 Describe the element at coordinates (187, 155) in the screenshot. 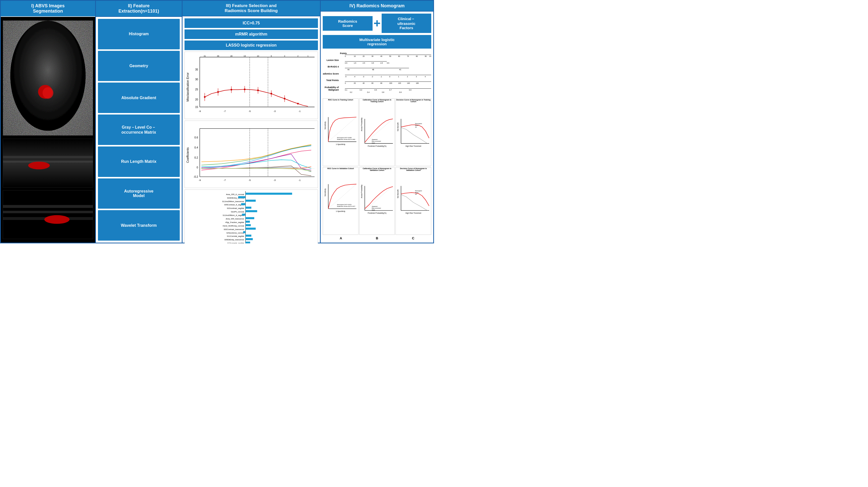

I see `svg-text: Coefficients` at that location.